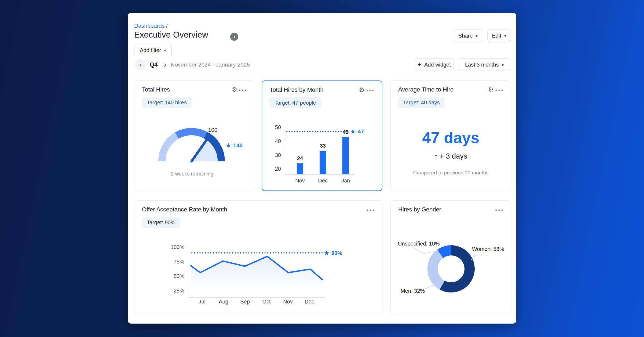 This screenshot has width=644, height=337. What do you see at coordinates (179, 262) in the screenshot?
I see `svg-text: 75%` at bounding box center [179, 262].